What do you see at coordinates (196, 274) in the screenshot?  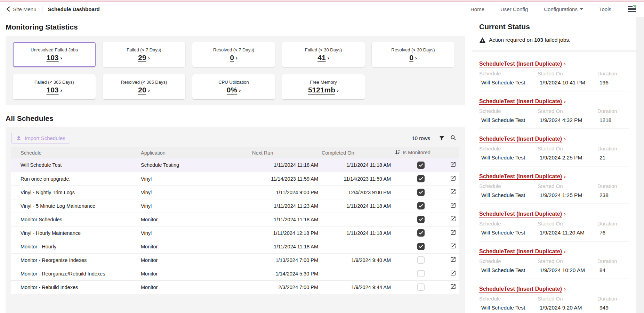 I see `cell-application: Monitor` at bounding box center [196, 274].